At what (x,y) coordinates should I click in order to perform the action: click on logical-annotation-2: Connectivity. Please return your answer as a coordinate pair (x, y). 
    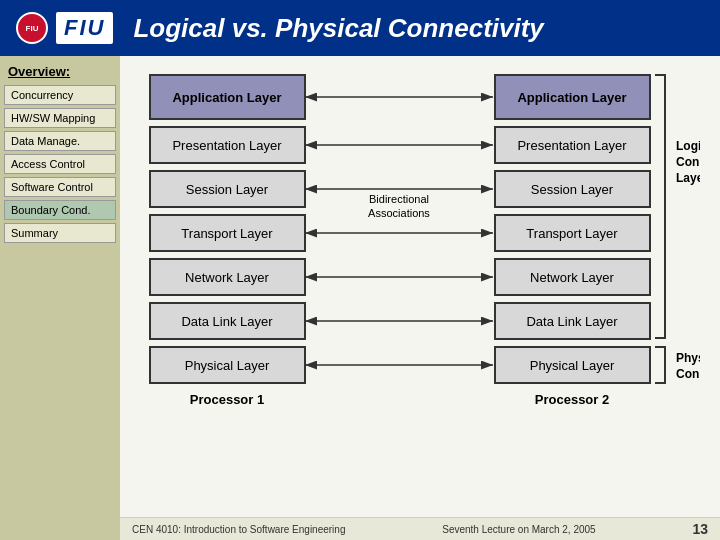
    Looking at the image, I should click on (688, 162).